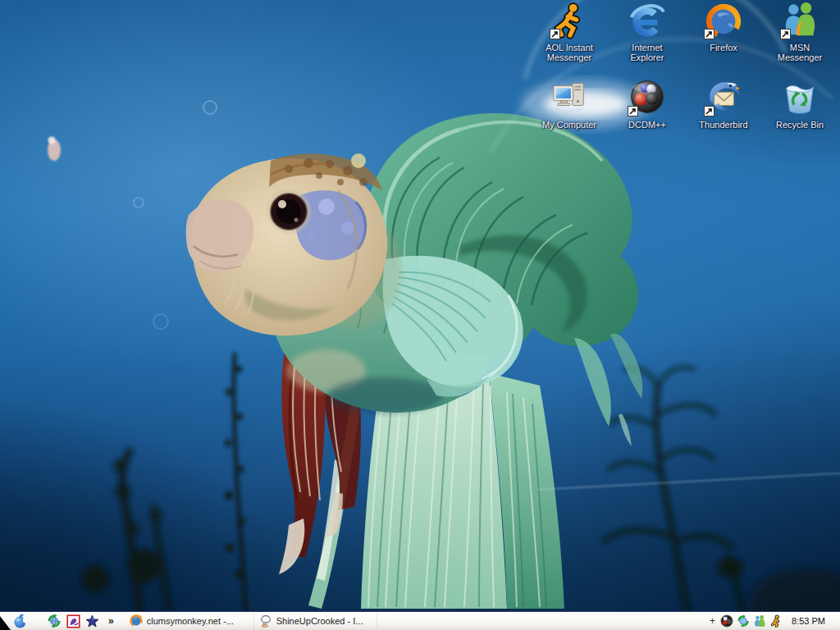 Image resolution: width=840 pixels, height=630 pixels. I want to click on desktop-icon-msn-messenger: MSNMessenger, so click(800, 32).